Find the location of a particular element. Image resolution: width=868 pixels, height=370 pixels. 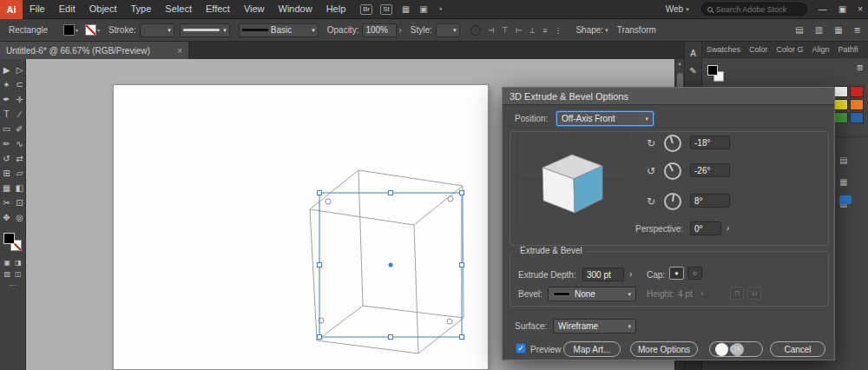

opacity-dropdown: 100% is located at coordinates (379, 30).